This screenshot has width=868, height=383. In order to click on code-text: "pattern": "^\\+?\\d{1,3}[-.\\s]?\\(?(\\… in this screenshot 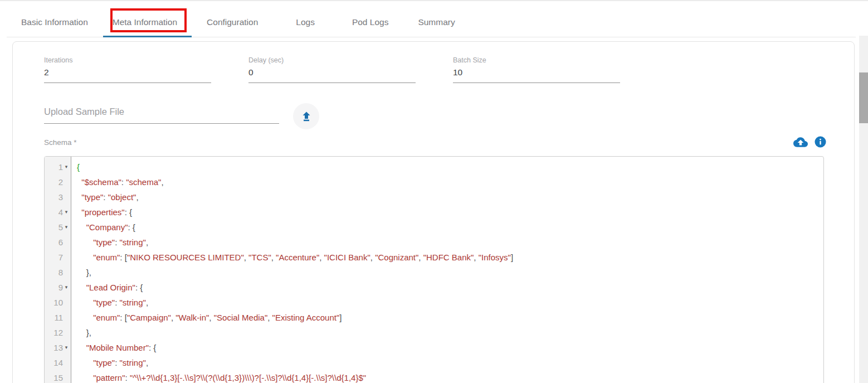, I will do `click(218, 377)`.